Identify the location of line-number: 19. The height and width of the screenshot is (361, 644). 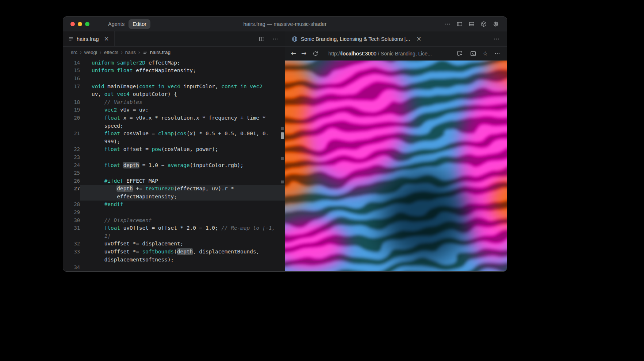
(72, 110).